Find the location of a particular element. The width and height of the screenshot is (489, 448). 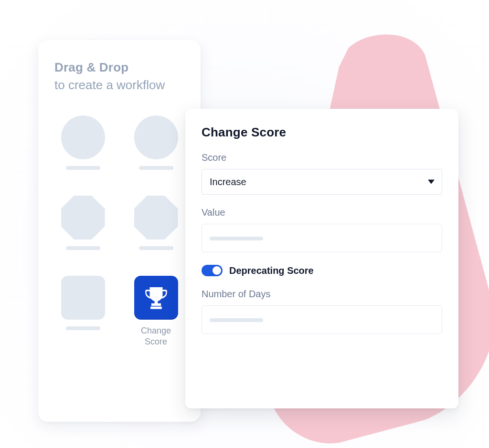

deprecating-toggle is located at coordinates (212, 271).